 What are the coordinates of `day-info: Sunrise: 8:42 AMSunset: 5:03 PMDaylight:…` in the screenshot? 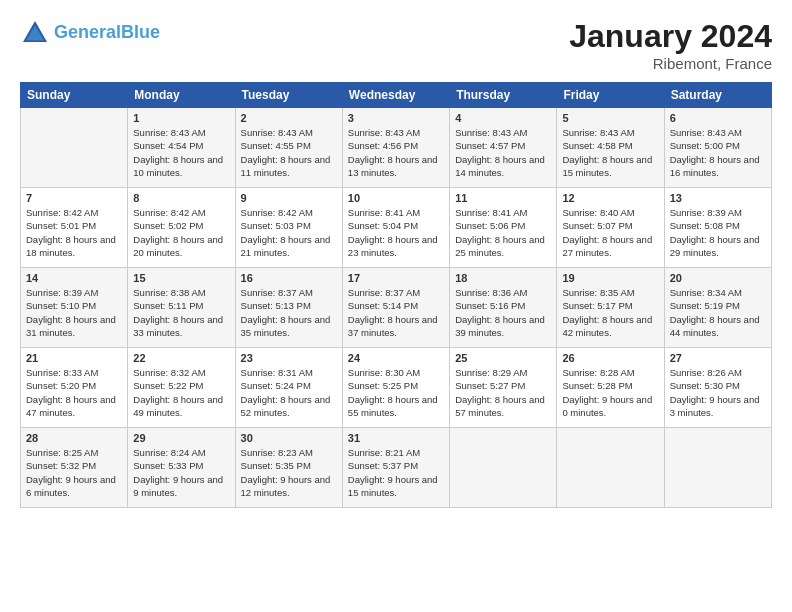 It's located at (289, 232).